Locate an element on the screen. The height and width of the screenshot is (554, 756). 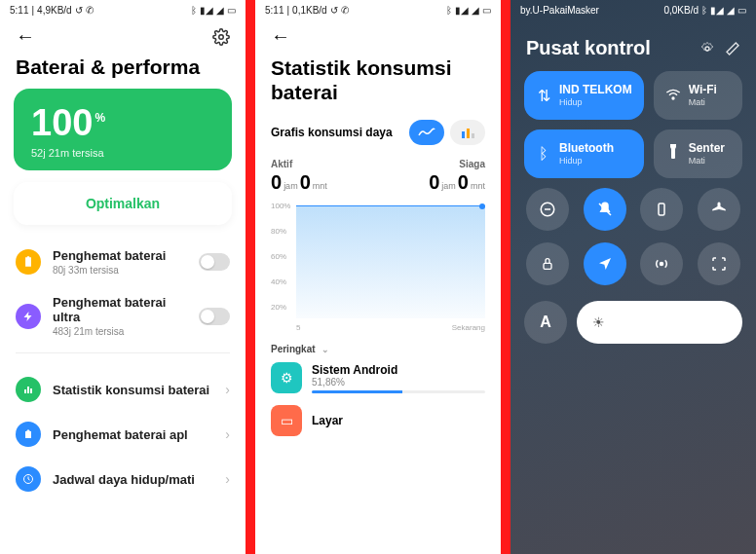
tile-mobile-data: ⇅ IND TELKOMHidup is located at coordinates (585, 95).